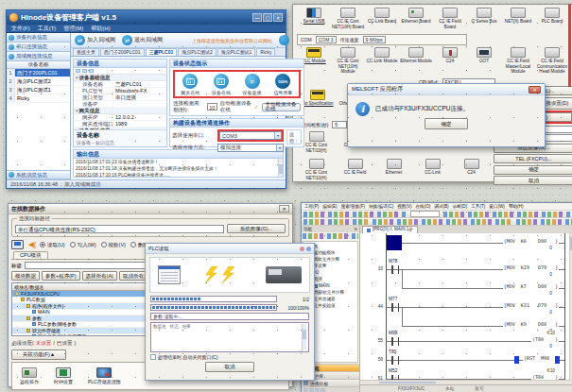 The height and width of the screenshot is (392, 572). Describe the element at coordinates (95, 40) in the screenshot. I see `join-lan-button: ⇄ 加入局域网` at that location.